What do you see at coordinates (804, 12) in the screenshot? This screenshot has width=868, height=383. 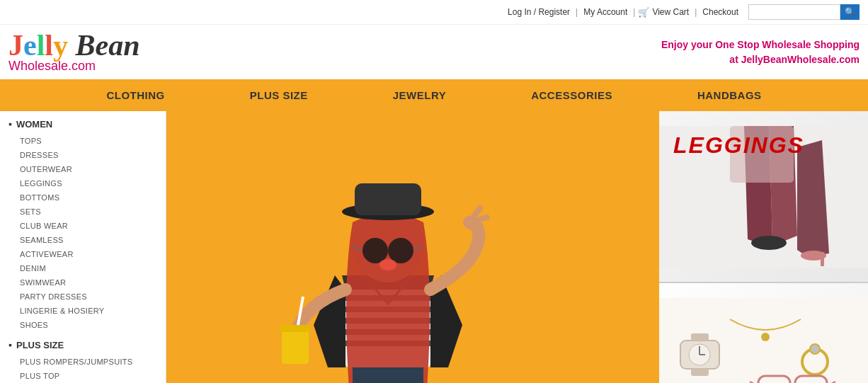 I see `search-box: 🔍` at bounding box center [804, 12].